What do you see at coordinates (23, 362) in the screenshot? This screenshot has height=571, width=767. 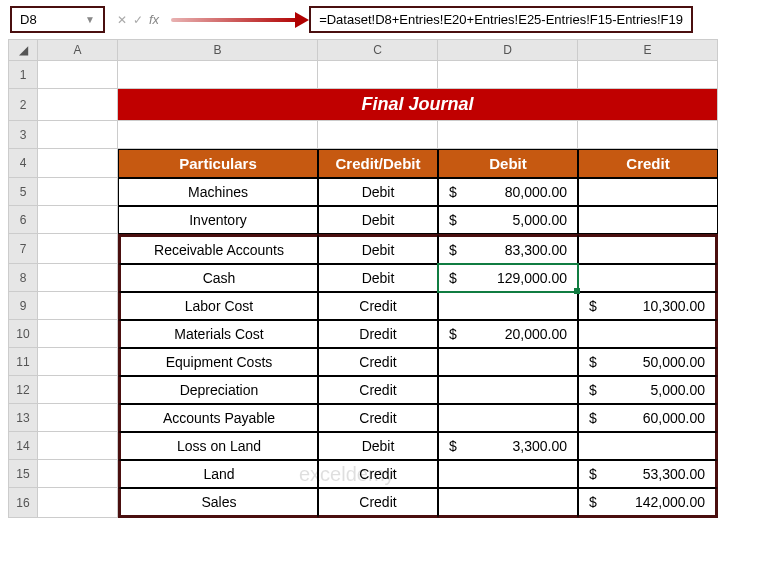 I see `row-header: 11` at bounding box center [23, 362].